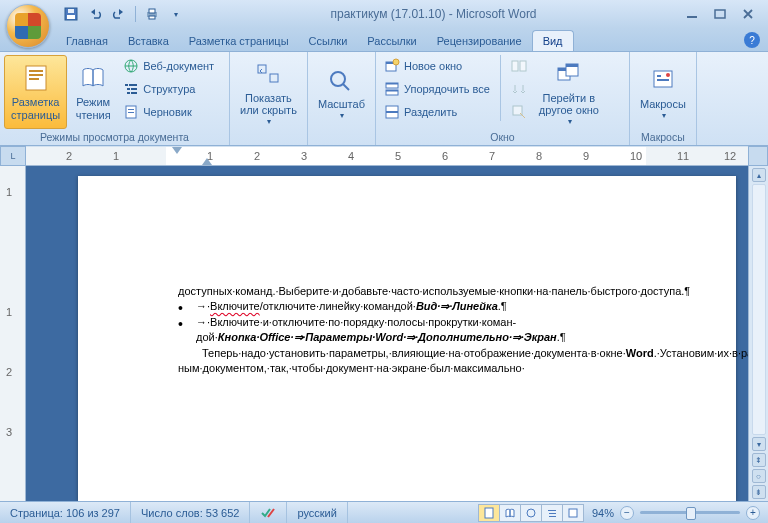  I want to click on draft-icon, so click(131, 112).